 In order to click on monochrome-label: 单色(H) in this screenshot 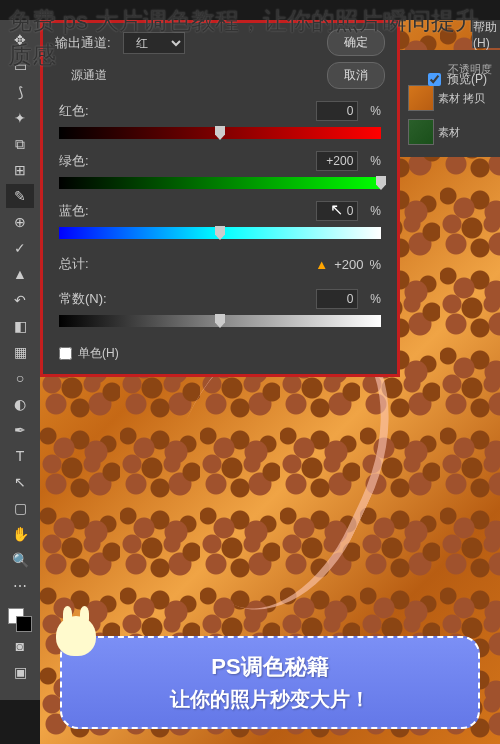, I will do `click(98, 354)`.